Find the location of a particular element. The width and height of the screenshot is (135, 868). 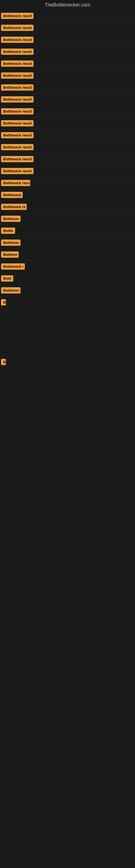

list-item: Bottl is located at coordinates (68, 278).